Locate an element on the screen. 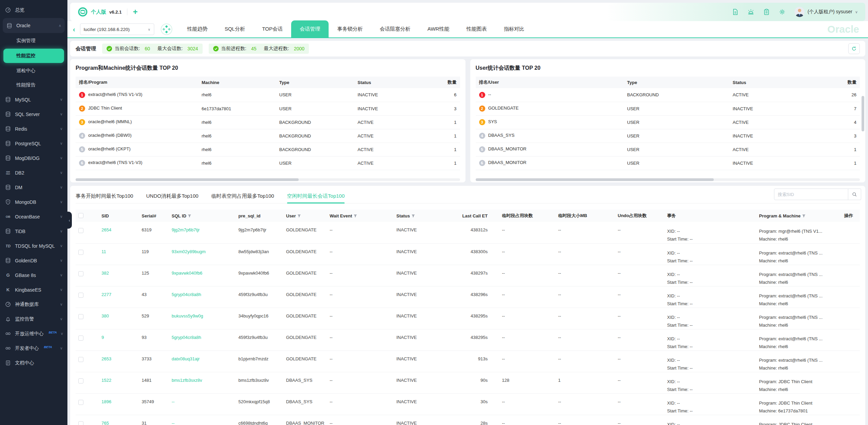 The width and height of the screenshot is (868, 425). sid-link: 11 is located at coordinates (104, 252).